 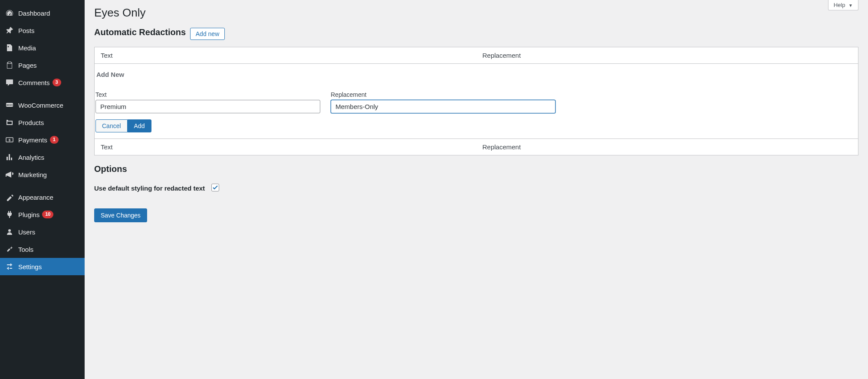 What do you see at coordinates (208, 95) in the screenshot?
I see `text-field-label: Text` at bounding box center [208, 95].